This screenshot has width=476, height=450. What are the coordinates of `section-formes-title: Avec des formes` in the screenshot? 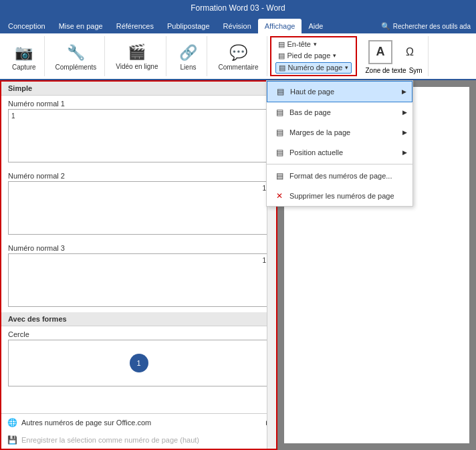 It's located at (139, 320).